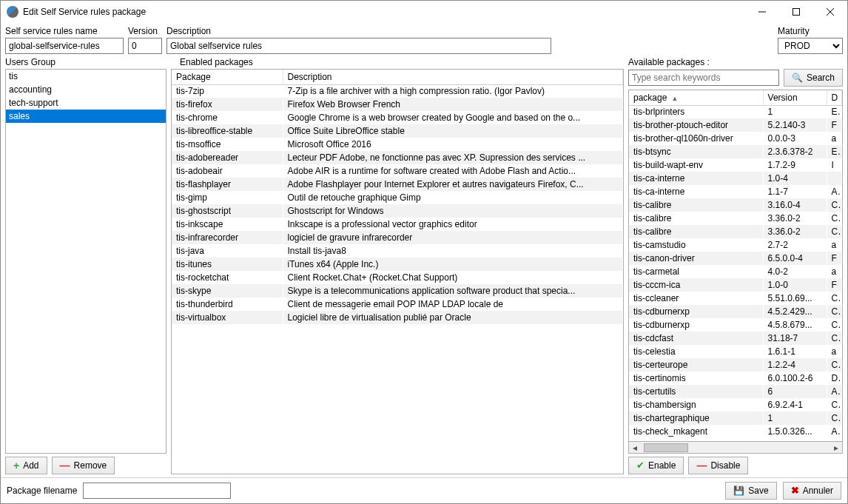 The height and width of the screenshot is (504, 848). Describe the element at coordinates (397, 62) in the screenshot. I see `enabled-packages-label: Enabled packages` at that location.